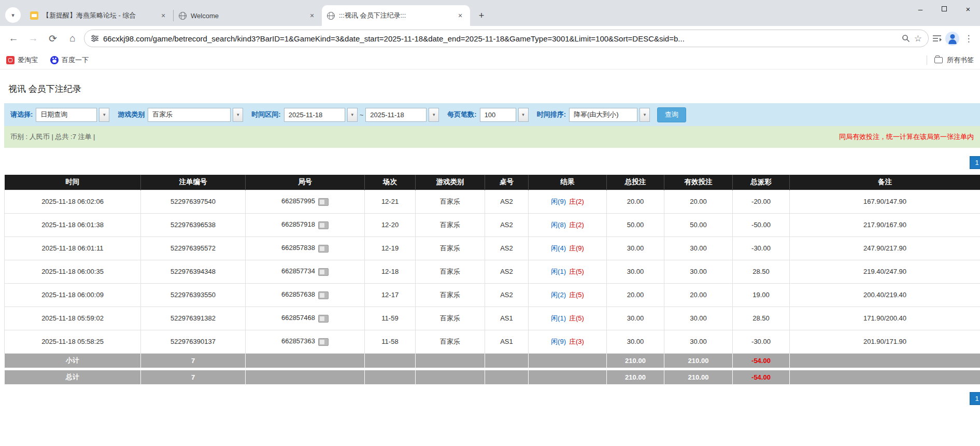 Image resolution: width=980 pixels, height=446 pixels. I want to click on payout: 28.50, so click(761, 318).